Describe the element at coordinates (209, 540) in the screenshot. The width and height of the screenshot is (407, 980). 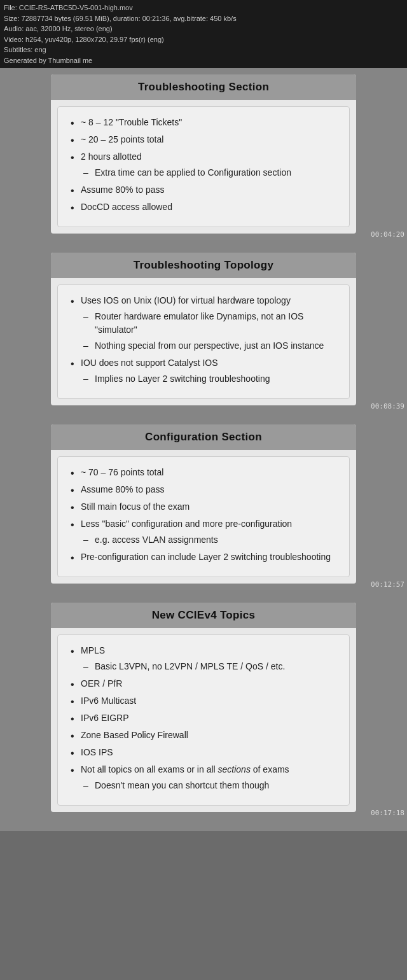
I see `sub-list: e.g. access VLAN assignments` at that location.